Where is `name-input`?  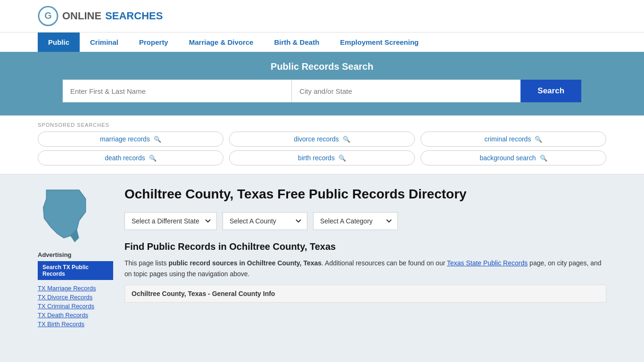 name-input is located at coordinates (177, 91).